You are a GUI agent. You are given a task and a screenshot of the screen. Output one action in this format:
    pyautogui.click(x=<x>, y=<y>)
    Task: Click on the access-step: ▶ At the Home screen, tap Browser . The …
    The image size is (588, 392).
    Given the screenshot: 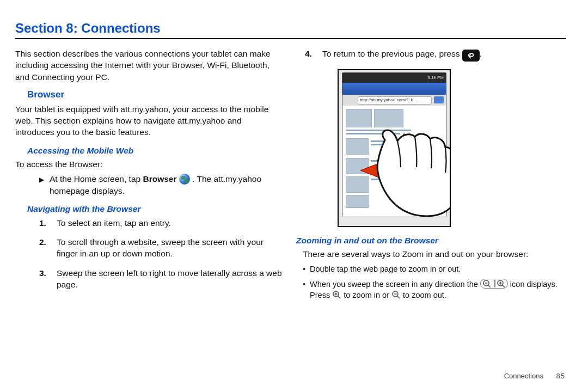 What is the action you would take?
    pyautogui.click(x=161, y=185)
    